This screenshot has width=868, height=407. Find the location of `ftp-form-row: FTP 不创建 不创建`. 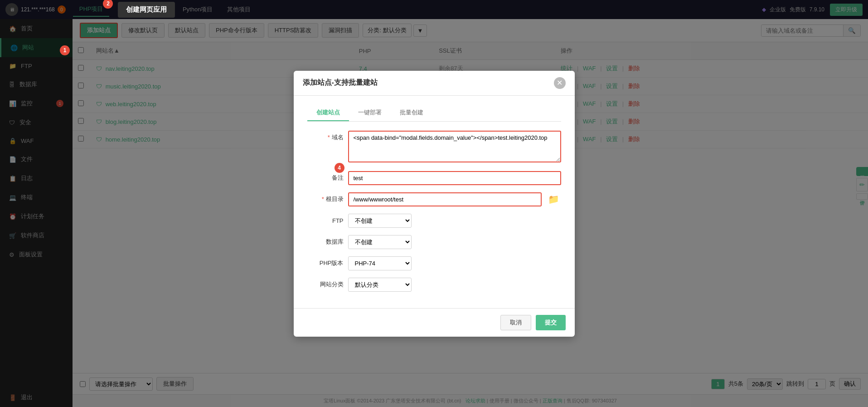

ftp-form-row: FTP 不创建 不创建 is located at coordinates (434, 221).